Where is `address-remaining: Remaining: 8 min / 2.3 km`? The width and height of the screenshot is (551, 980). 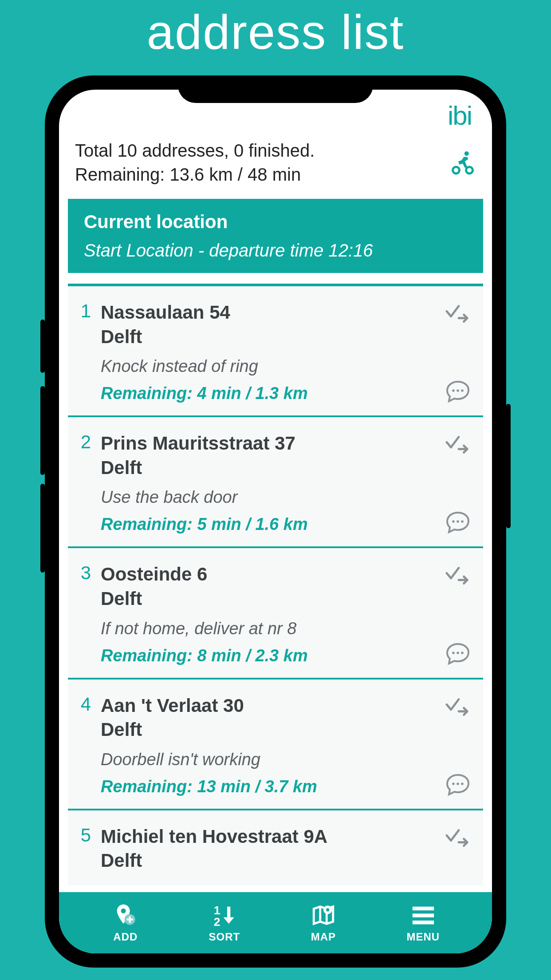 address-remaining: Remaining: 8 min / 2.3 km is located at coordinates (268, 656).